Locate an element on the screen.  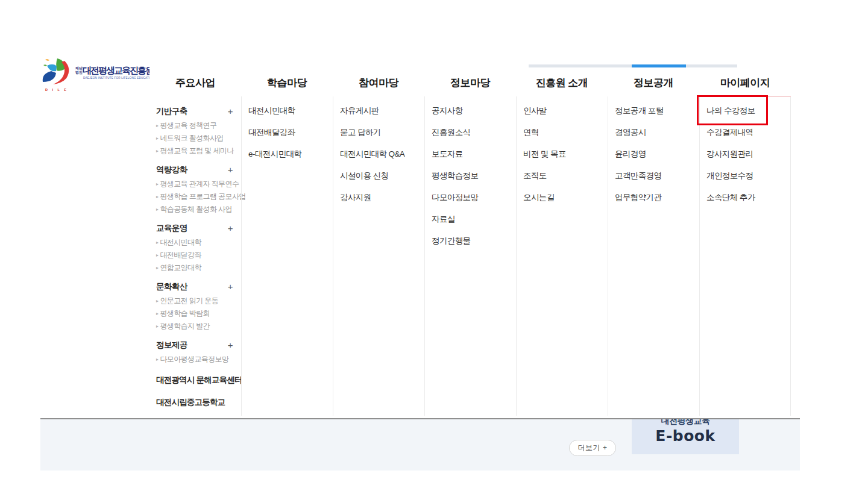
menu-item: 강사지원관리 is located at coordinates (746, 154).